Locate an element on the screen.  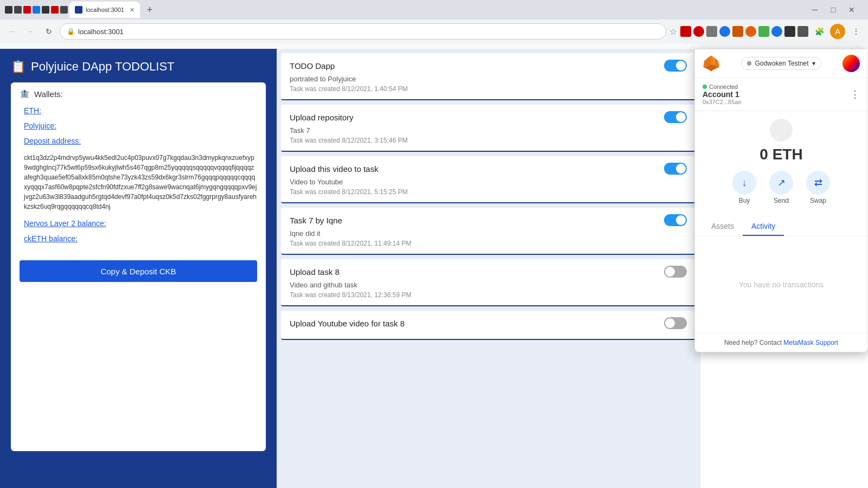
task-name-4: Task 7 by Iqne is located at coordinates (316, 220).